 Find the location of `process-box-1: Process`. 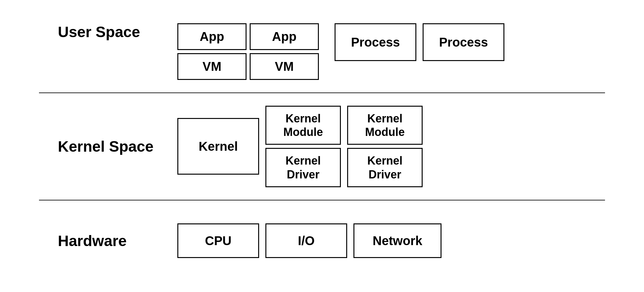

process-box-1: Process is located at coordinates (375, 42).